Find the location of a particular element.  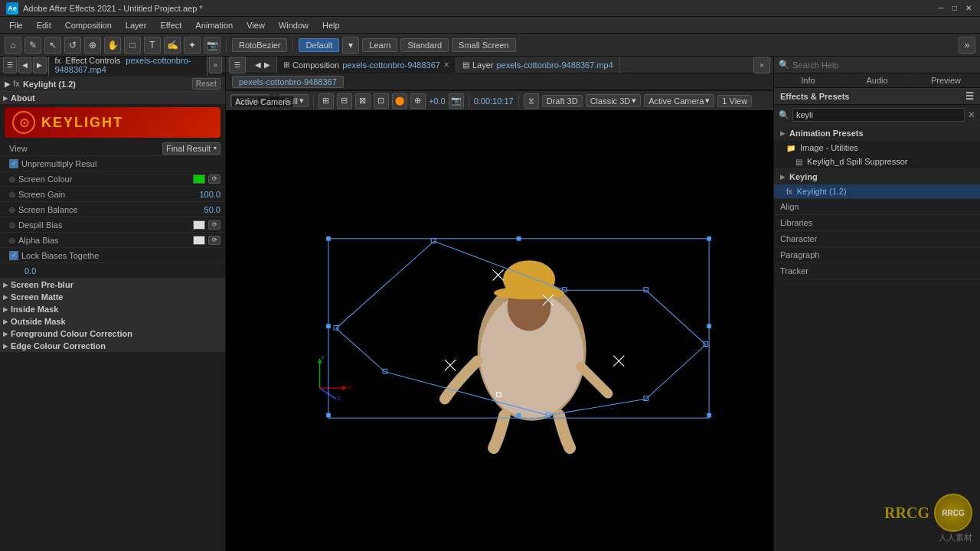

select-tool: ↖ is located at coordinates (53, 45).